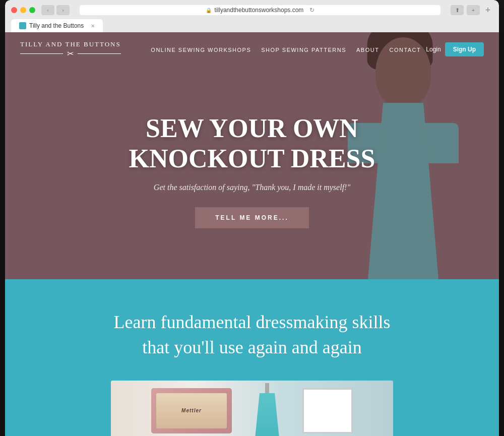  Describe the element at coordinates (488, 10) in the screenshot. I see `new-tab-button: +` at that location.